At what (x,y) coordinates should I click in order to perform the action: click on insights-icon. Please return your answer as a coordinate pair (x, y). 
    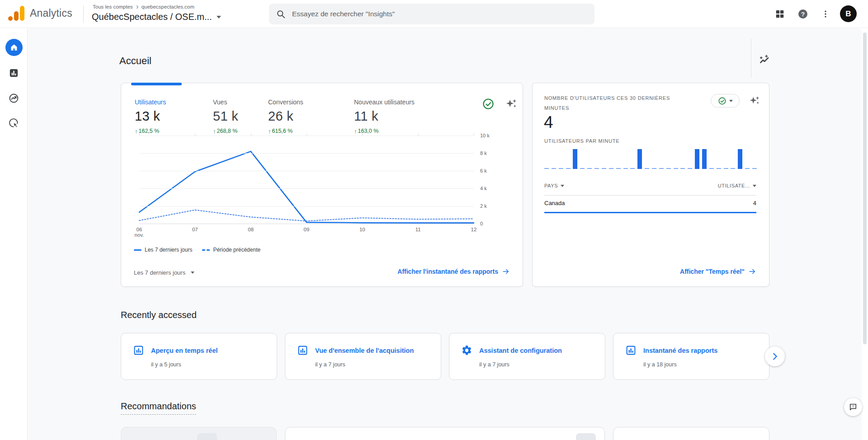
    Looking at the image, I should click on (764, 60).